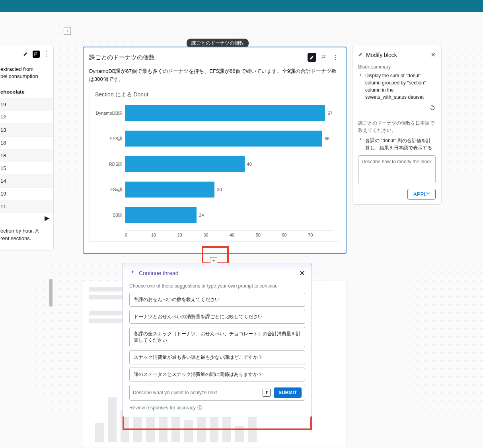  I want to click on x-tick: 40, so click(243, 235).